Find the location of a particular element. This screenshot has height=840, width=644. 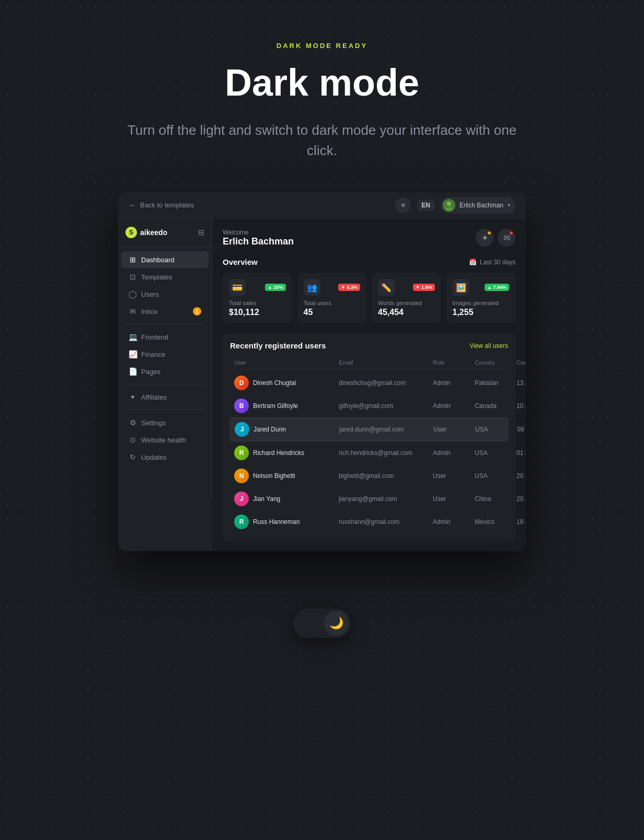

overview-header: Overview 📅 Last 30 days is located at coordinates (369, 262).